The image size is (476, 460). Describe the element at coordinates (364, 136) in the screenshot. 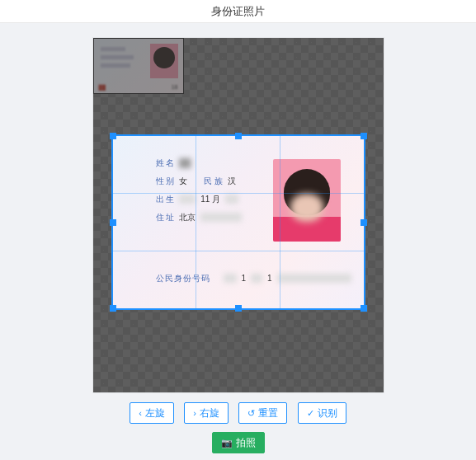

I see `crop-handle-ne` at that location.